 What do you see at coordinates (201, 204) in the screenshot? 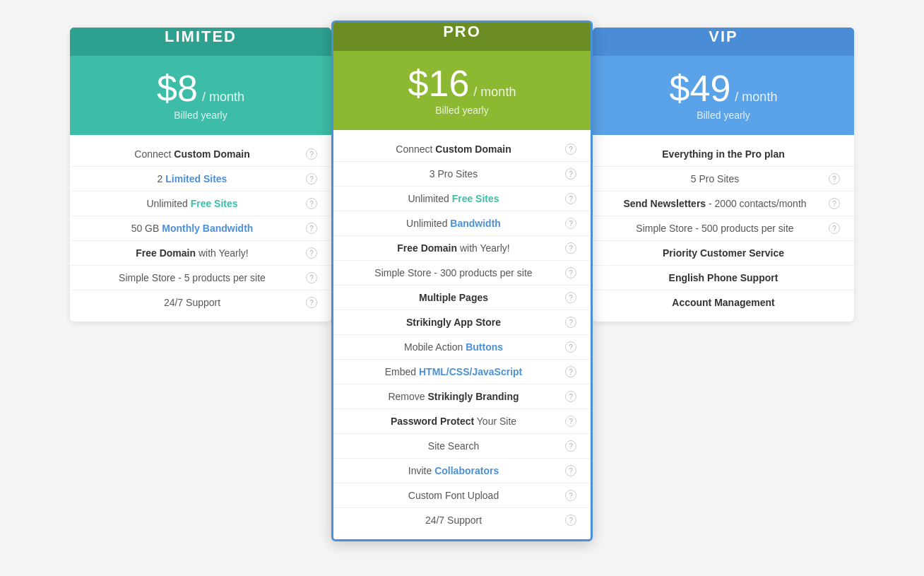
I see `feature-item-limited-2: Unlimited Free Sites ?` at bounding box center [201, 204].